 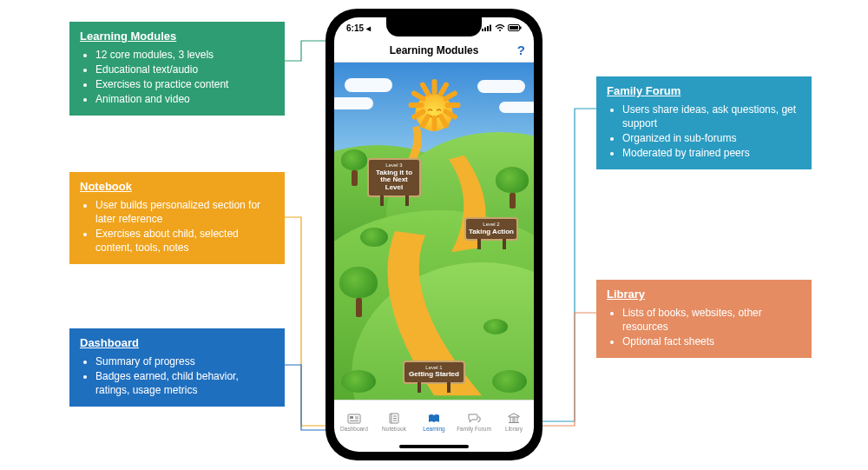 I want to click on callout-item: User builds personalized section for lat…, so click(x=185, y=212).